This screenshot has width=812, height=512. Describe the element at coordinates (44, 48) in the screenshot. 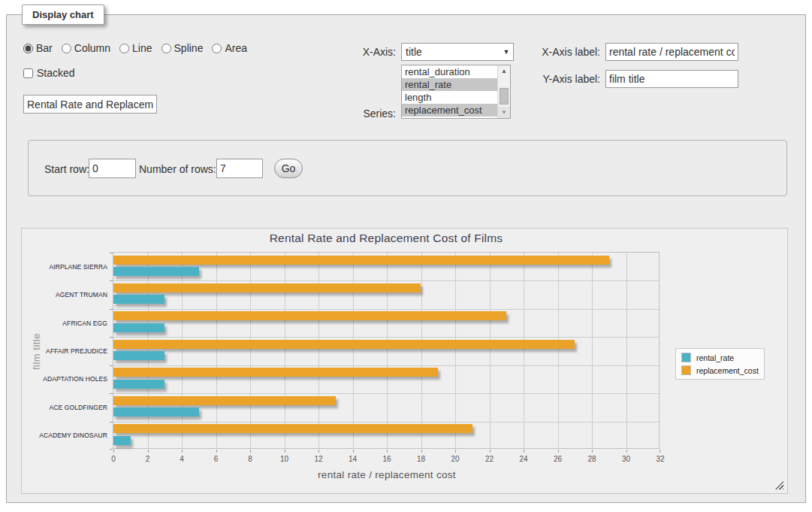

I see `chart-type-radio-label: Bar` at that location.